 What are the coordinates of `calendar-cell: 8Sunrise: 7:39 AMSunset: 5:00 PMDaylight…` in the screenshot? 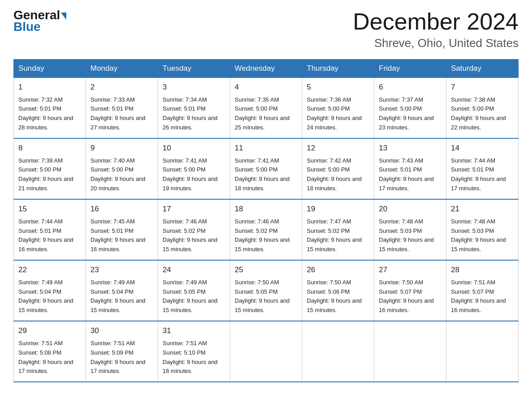 It's located at (50, 169).